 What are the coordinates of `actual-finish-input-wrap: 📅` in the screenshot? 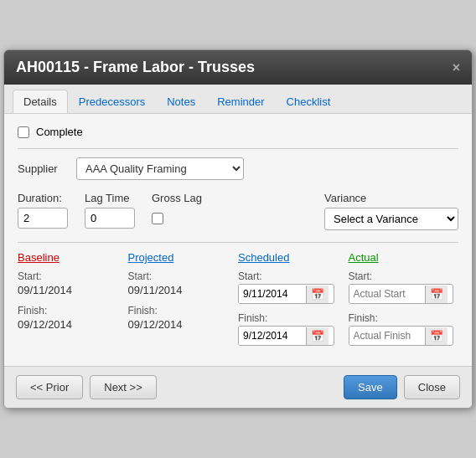 It's located at (401, 336).